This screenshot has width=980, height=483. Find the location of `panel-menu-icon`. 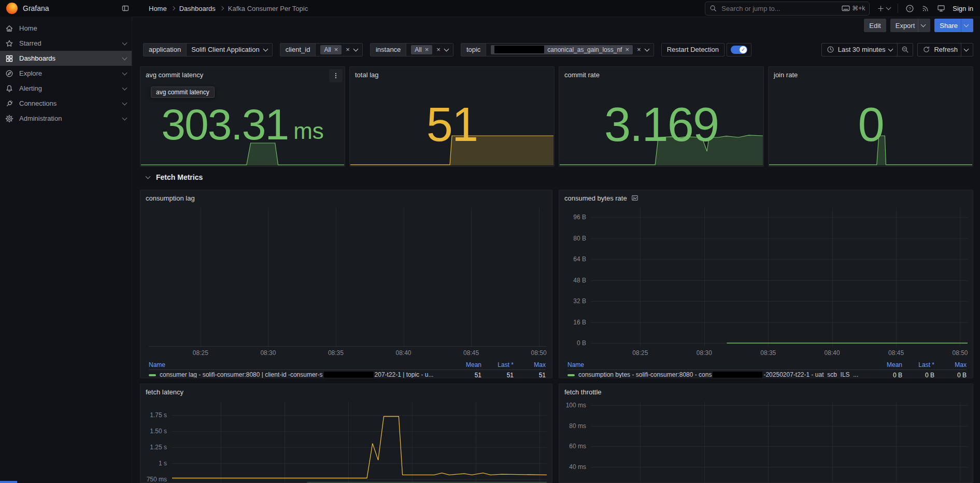

panel-menu-icon is located at coordinates (336, 76).